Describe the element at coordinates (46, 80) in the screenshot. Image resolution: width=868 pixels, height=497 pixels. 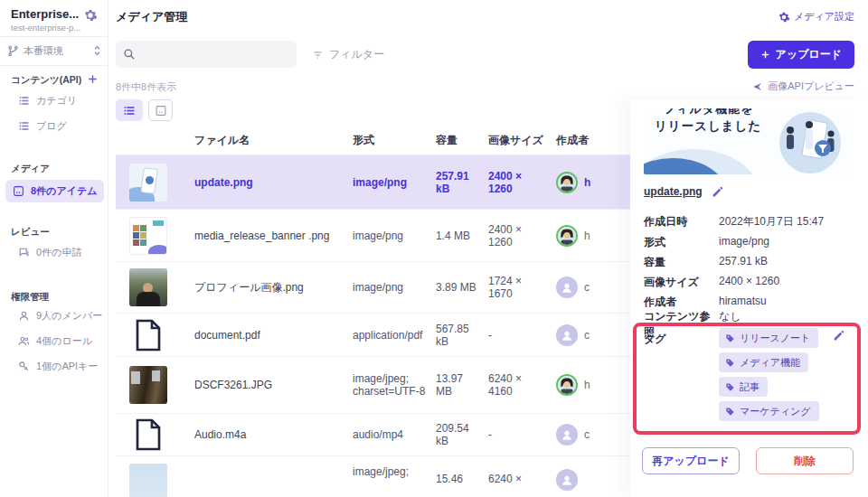
I see `section-content-api: コンテンツ(API)` at that location.